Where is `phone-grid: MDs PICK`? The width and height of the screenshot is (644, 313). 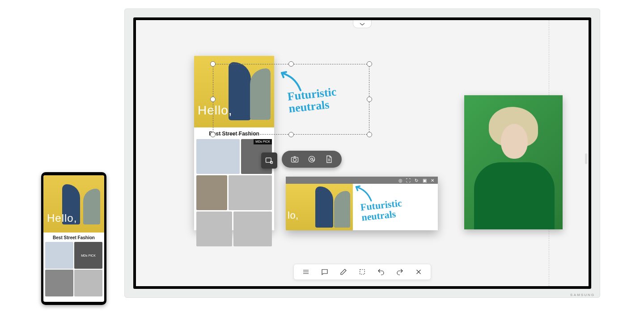 phone-grid: MDs PICK is located at coordinates (74, 269).